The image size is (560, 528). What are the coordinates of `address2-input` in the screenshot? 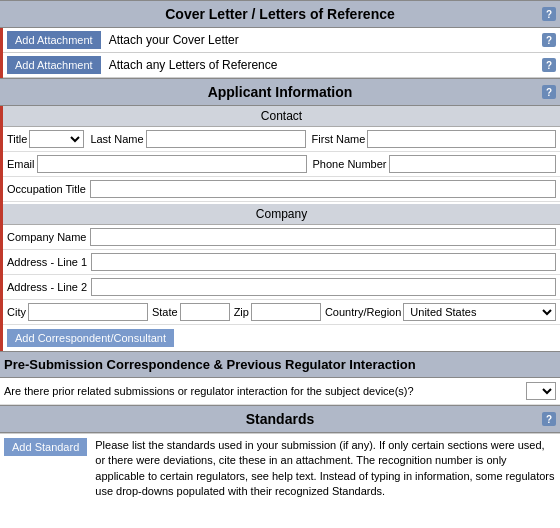 It's located at (324, 287).